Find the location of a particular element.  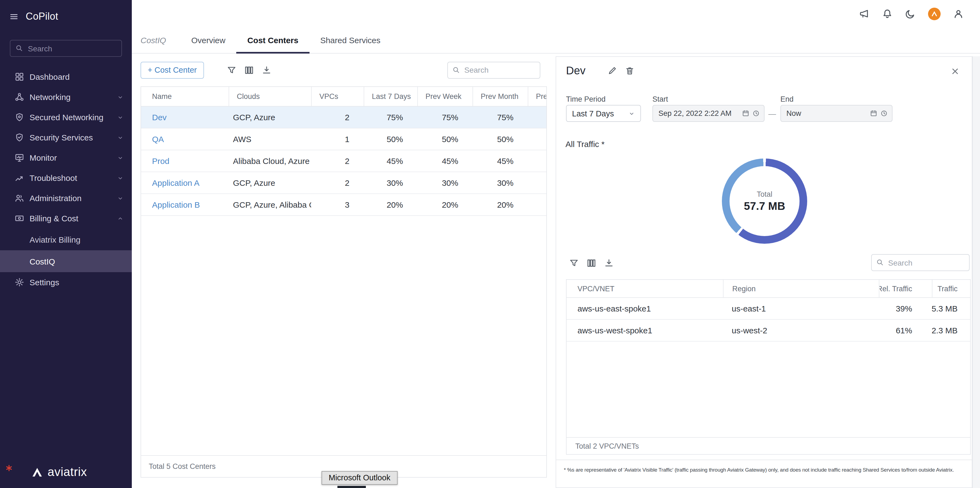

tab-shared-services: Shared Services is located at coordinates (350, 40).